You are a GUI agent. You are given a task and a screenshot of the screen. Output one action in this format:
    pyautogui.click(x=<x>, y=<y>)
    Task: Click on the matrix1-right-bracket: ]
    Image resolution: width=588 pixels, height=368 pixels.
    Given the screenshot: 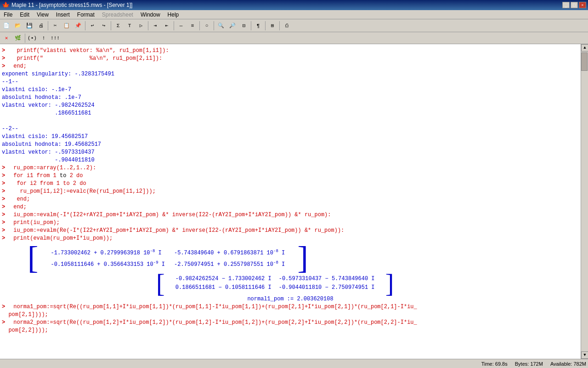 What is the action you would take?
    pyautogui.click(x=302, y=258)
    